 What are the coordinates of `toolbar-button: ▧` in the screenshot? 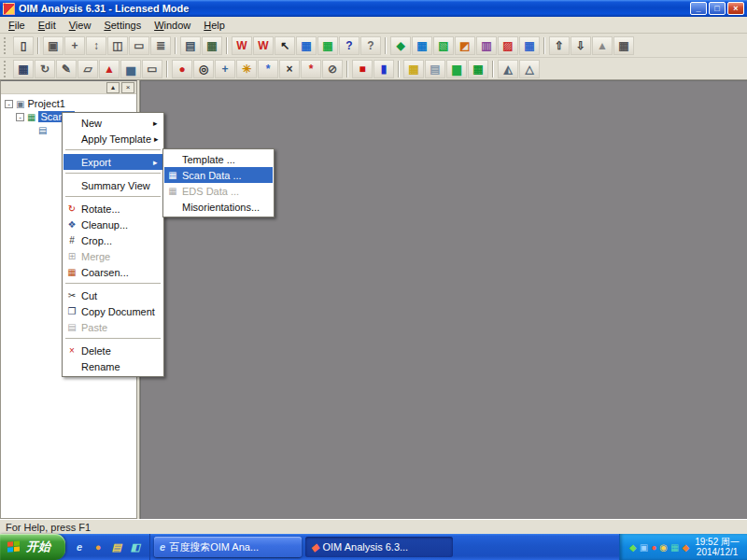 It's located at (444, 46).